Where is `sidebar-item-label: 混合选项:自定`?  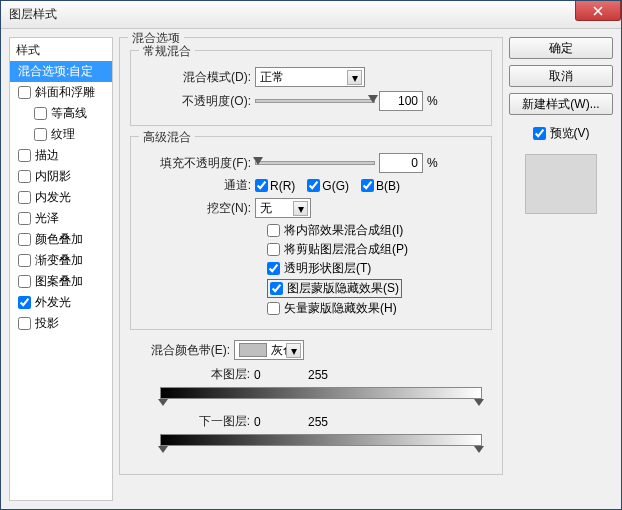 sidebar-item-label: 混合选项:自定 is located at coordinates (56, 72).